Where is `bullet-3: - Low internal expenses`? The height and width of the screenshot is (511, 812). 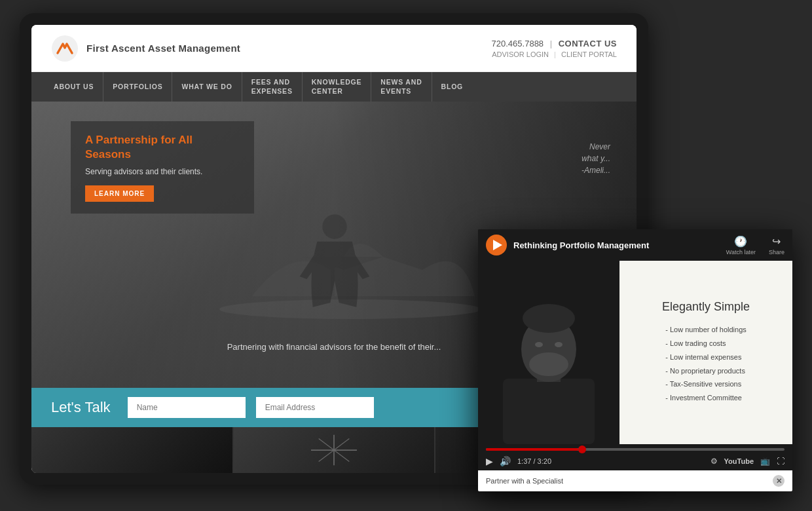
bullet-3: - Low internal expenses is located at coordinates (706, 358).